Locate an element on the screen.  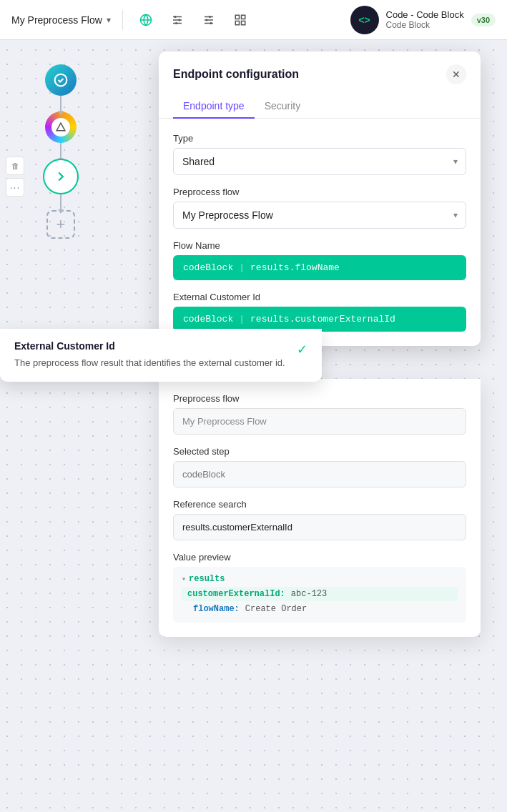
sliders-2-icon is located at coordinates (209, 20).